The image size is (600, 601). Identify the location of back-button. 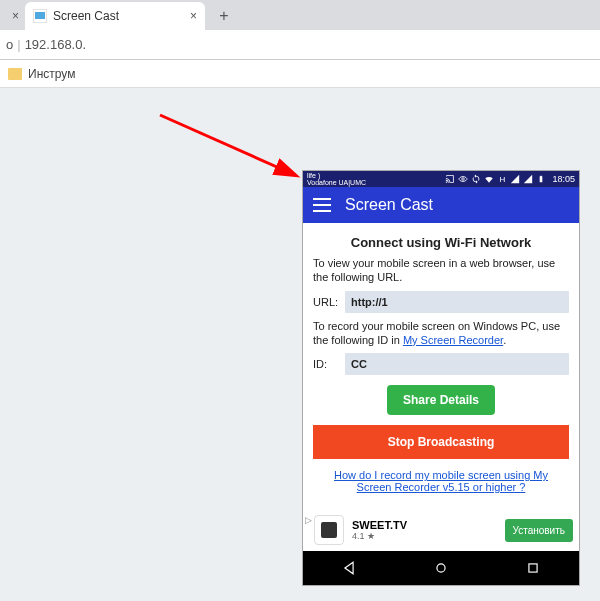
(349, 568).